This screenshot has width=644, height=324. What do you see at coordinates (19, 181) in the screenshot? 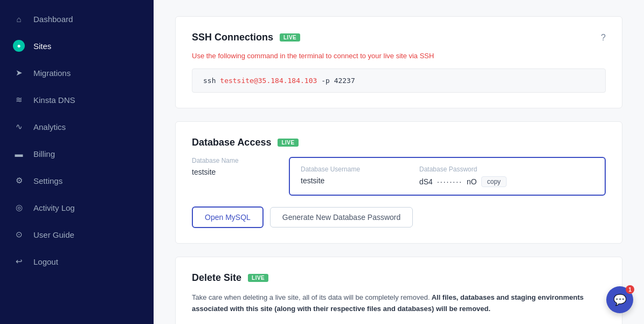
I see `gear-icon: ⚙` at bounding box center [19, 181].